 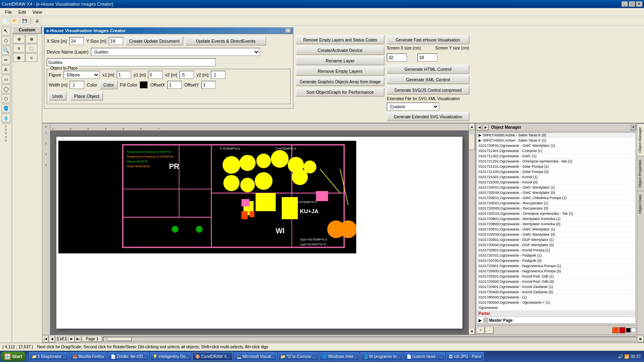 What do you see at coordinates (556, 282) in the screenshot?
I see `obj-item-28: 0101720500;Ogrzewanie - Kocioł Pod. Odb …` at bounding box center [556, 282].